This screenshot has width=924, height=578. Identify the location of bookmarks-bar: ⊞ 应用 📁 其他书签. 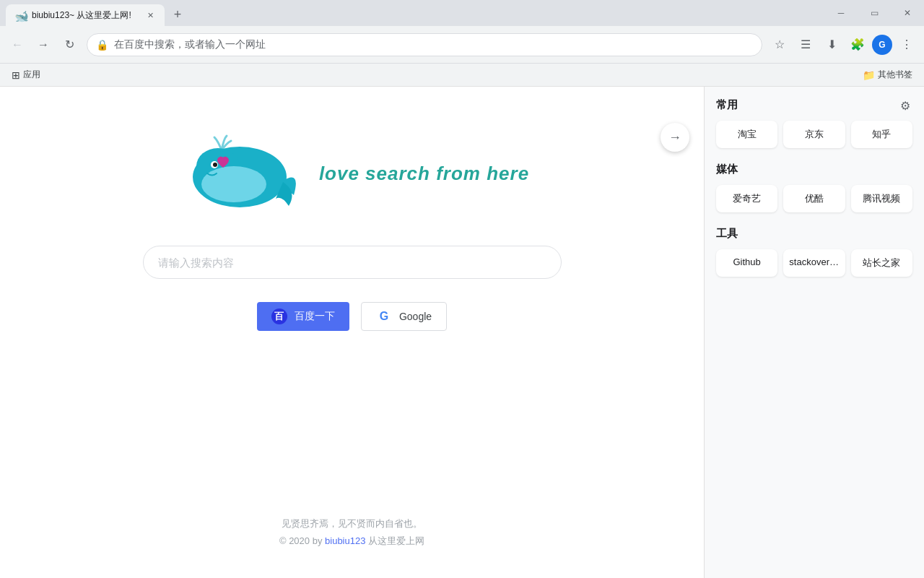
(462, 75).